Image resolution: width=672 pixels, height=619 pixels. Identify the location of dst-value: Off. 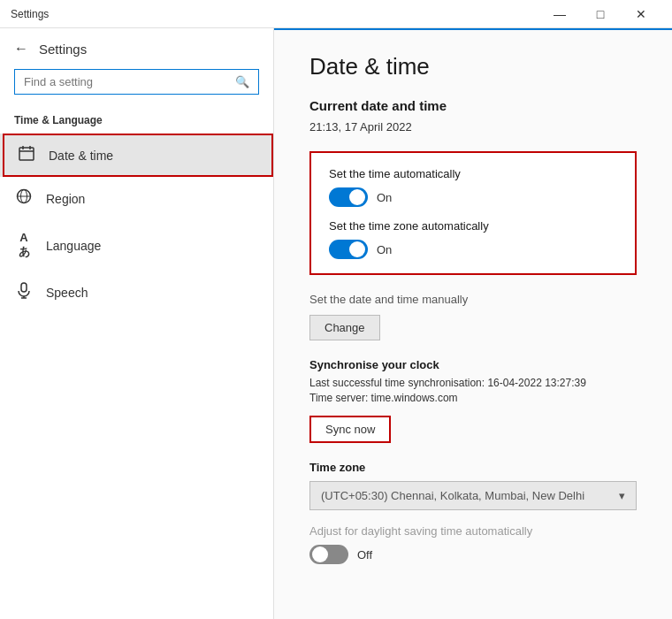
(364, 555).